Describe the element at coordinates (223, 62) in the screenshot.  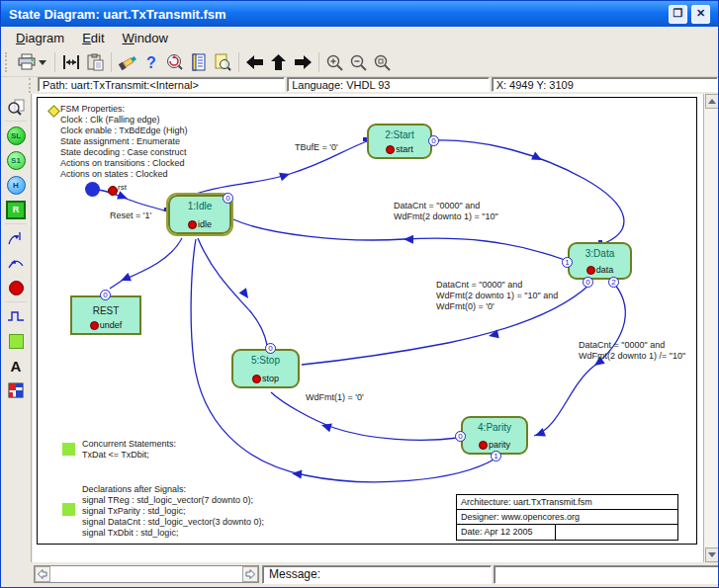
I see `find-in-page-icon` at that location.